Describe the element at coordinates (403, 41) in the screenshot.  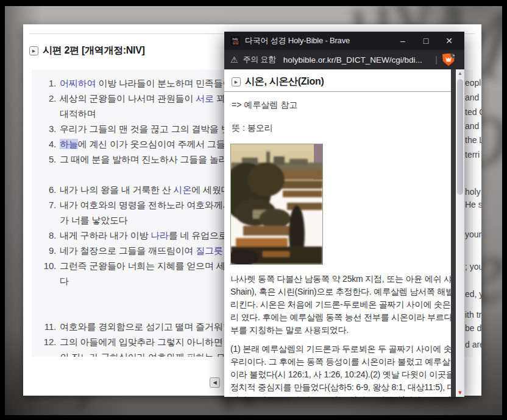
I see `minimize-button: –` at that location.